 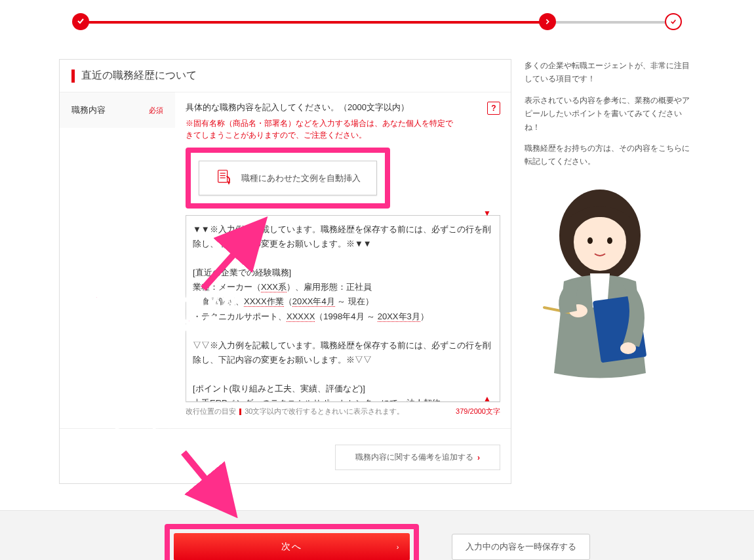 What do you see at coordinates (418, 458) in the screenshot?
I see `add-note-button: 職務内容に関する備考を追加する ›` at bounding box center [418, 458].